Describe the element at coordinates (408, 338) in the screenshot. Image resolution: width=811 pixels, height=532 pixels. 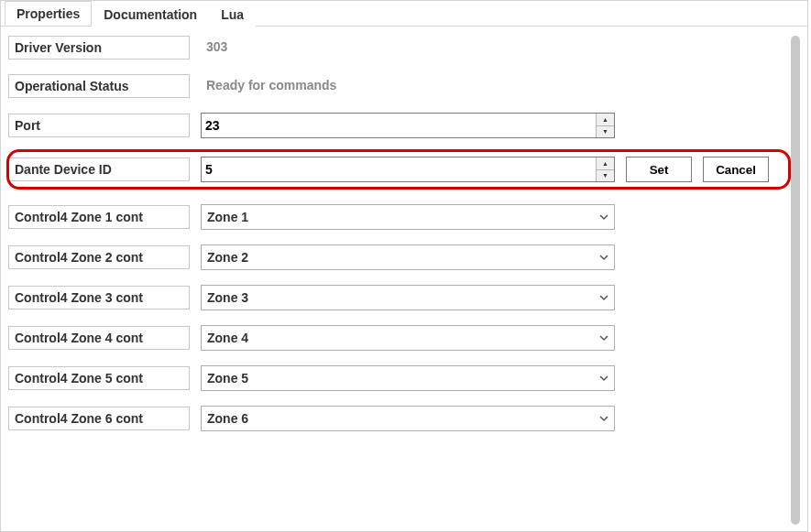
I see `zone-4-select: Zone 4` at that location.